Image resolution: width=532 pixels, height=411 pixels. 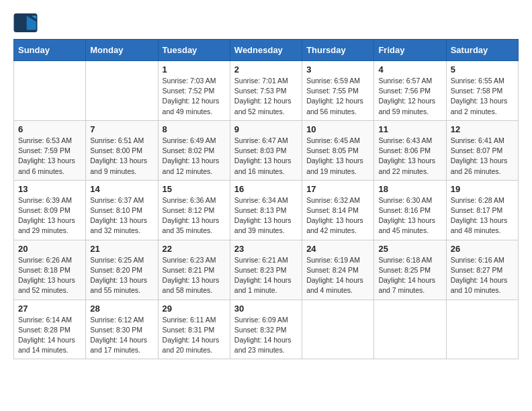 I want to click on day-number: 1, so click(x=194, y=70).